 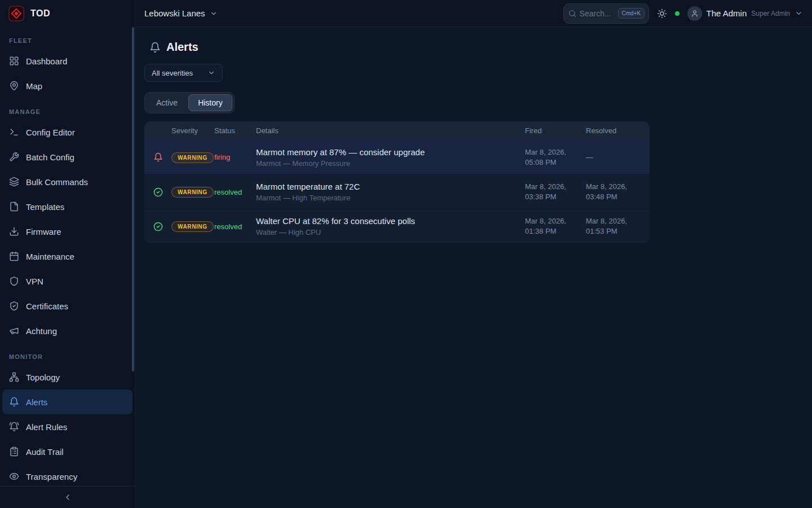 What do you see at coordinates (52, 476) in the screenshot?
I see `sidebar-item-label: Transparency` at bounding box center [52, 476].